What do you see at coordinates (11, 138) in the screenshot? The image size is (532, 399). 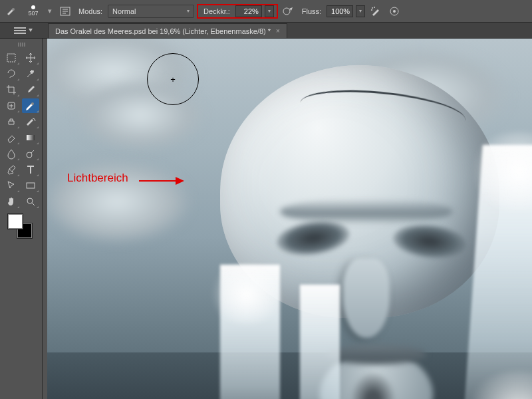 I see `tool-eraser` at bounding box center [11, 138].